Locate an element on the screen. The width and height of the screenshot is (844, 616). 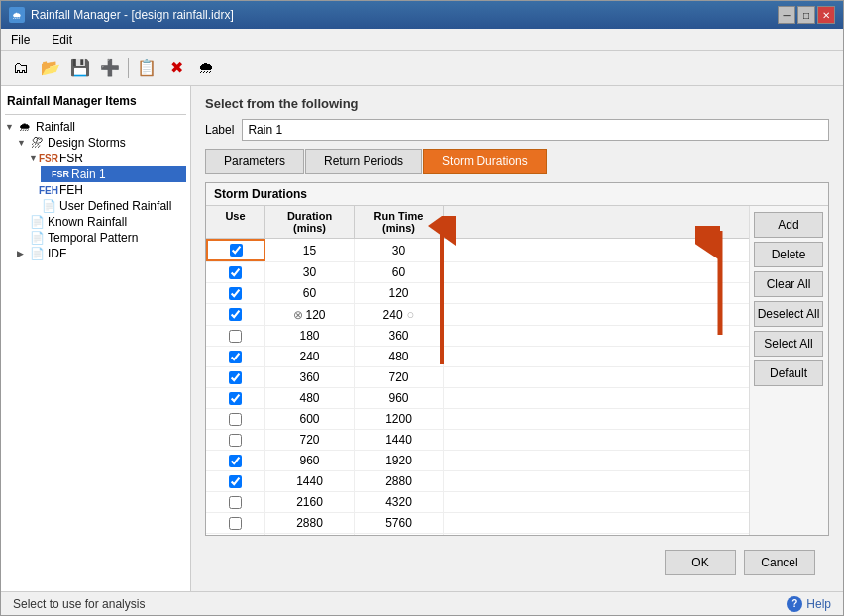
table-header: Use Duration(mins) Run Time(mins) is located at coordinates (477, 222).